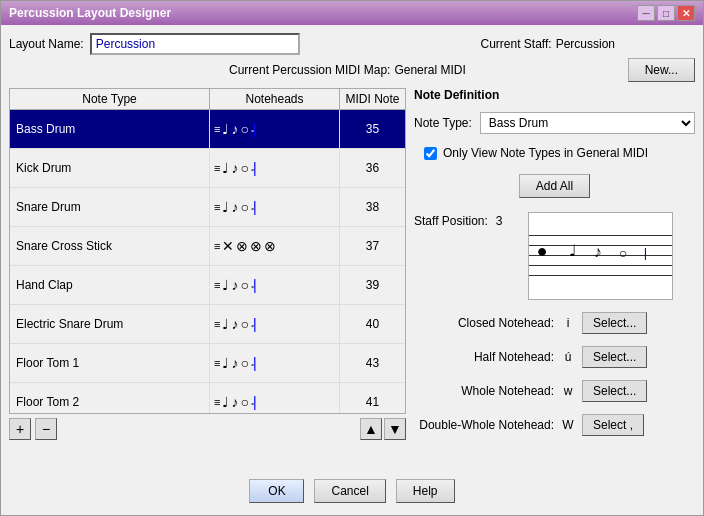 The image size is (704, 516). I want to click on double-whole-notehead-select-button: Select ,, so click(613, 425).